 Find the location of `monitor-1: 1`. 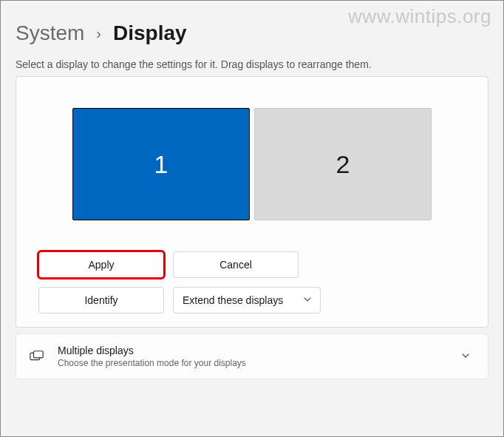

monitor-1: 1 is located at coordinates (161, 164).